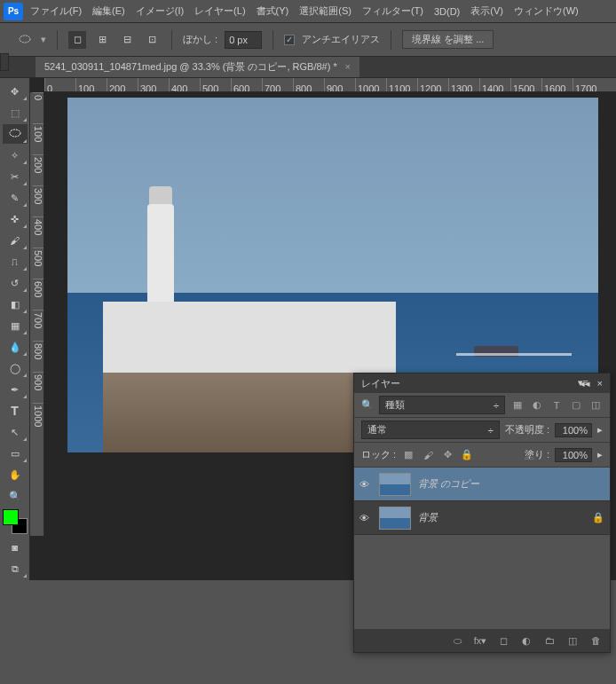 This screenshot has height=684, width=616. What do you see at coordinates (191, 67) in the screenshot?
I see `document-tab-title: 5241_030911_104871med.jpg @ 33.3% (背景 のコ…` at bounding box center [191, 67].